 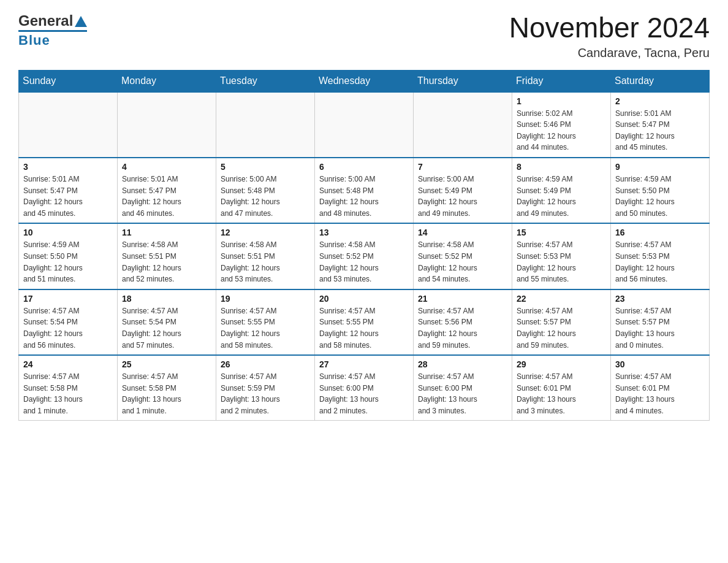 What do you see at coordinates (660, 299) in the screenshot?
I see `day-number: 23` at bounding box center [660, 299].